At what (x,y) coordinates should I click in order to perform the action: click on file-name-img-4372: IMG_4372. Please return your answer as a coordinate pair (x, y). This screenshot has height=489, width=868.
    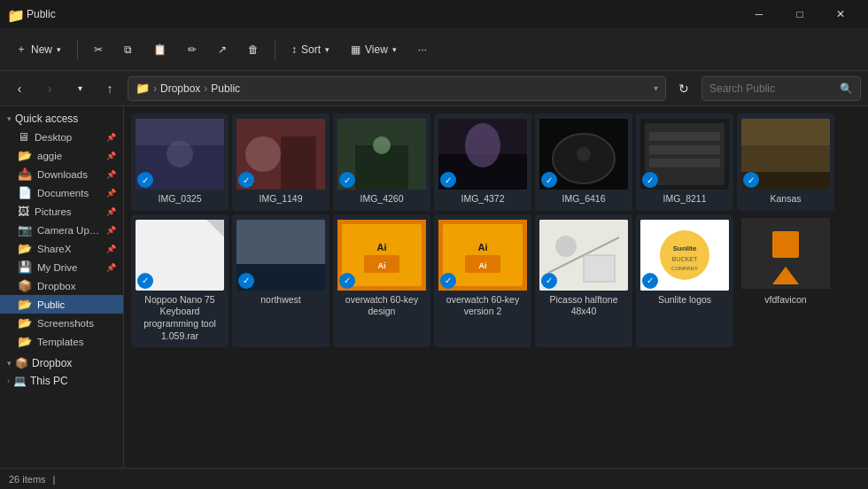
    Looking at the image, I should click on (482, 199).